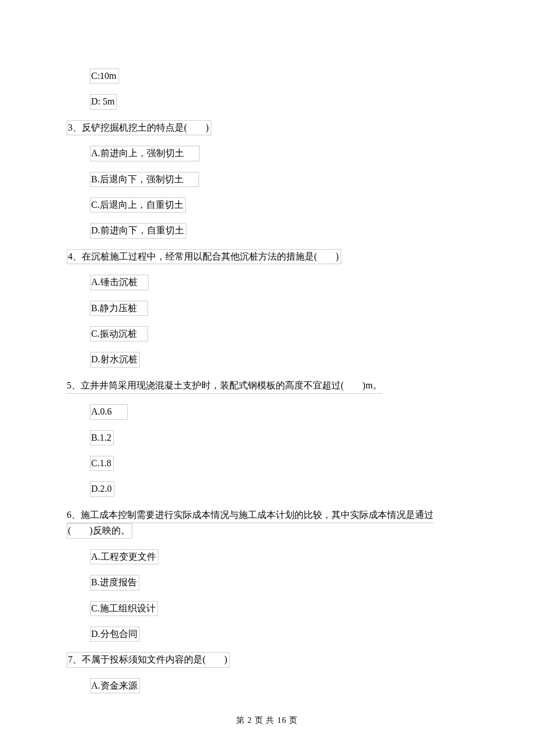  What do you see at coordinates (103, 102) in the screenshot?
I see `option-d: D: 5m` at bounding box center [103, 102].